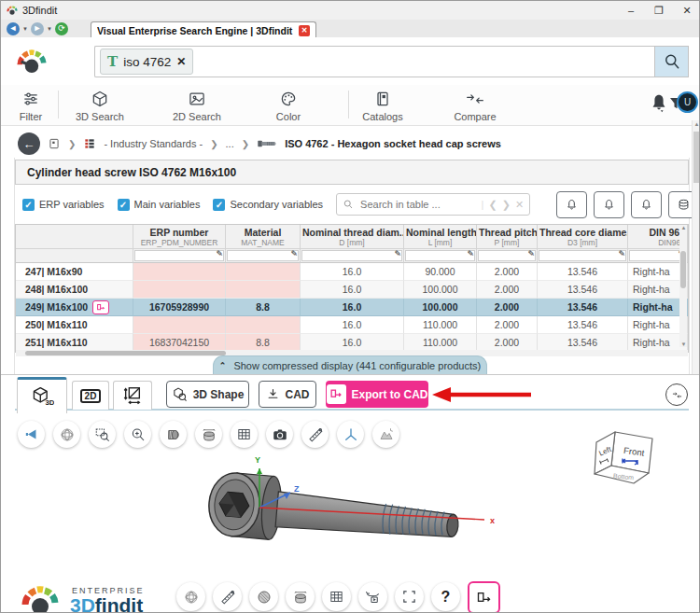 The width and height of the screenshot is (700, 613). What do you see at coordinates (441, 325) in the screenshot?
I see `cell-l: 110.000` at bounding box center [441, 325].